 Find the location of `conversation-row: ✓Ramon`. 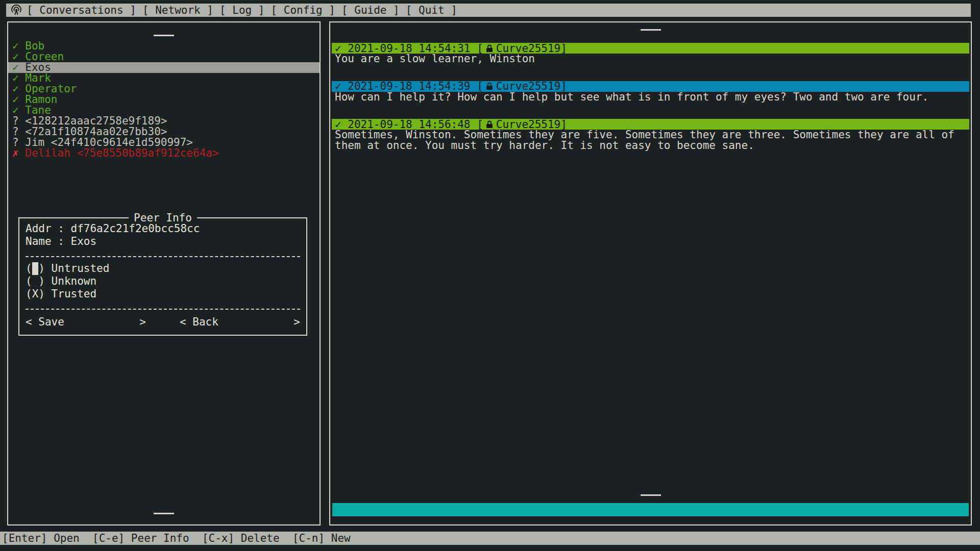

conversation-row: ✓Ramon is located at coordinates (164, 100).